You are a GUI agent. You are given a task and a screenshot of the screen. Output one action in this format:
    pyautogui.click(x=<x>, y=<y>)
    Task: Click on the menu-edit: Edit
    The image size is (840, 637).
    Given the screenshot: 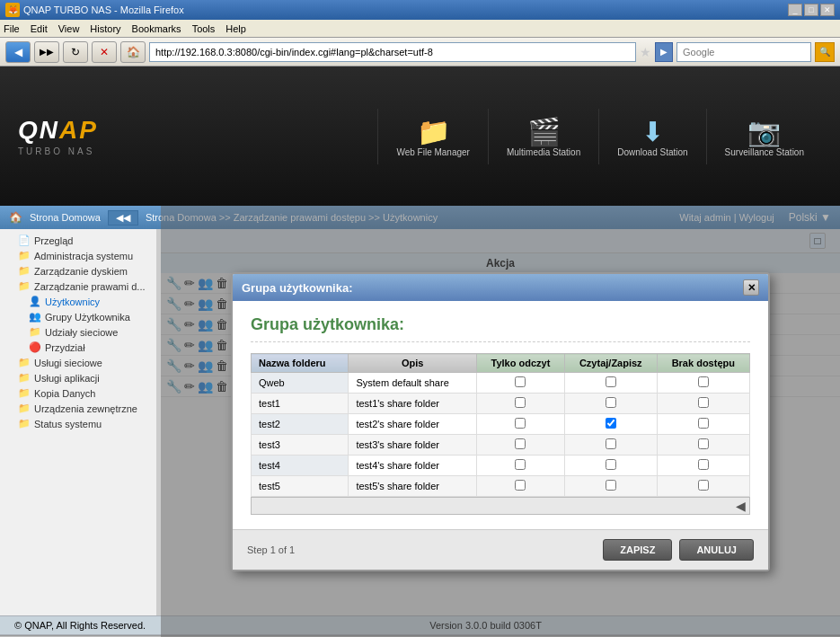 What is the action you would take?
    pyautogui.click(x=40, y=29)
    